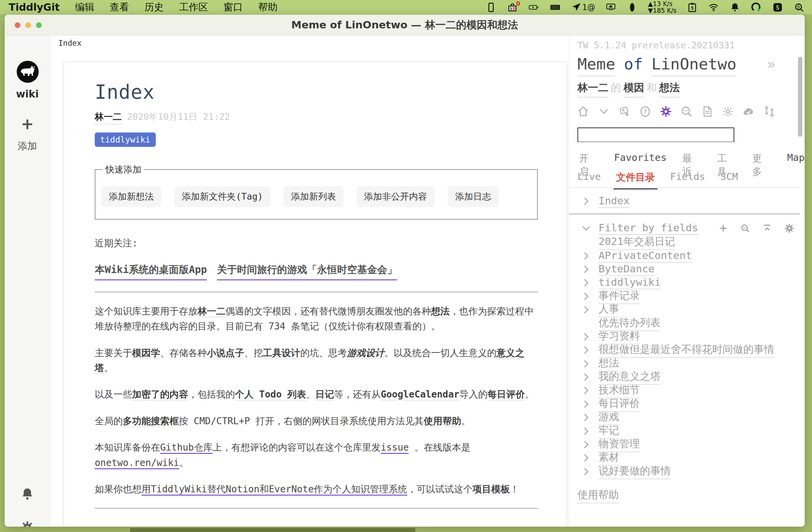 This screenshot has width=812, height=532. Describe the element at coordinates (282, 353) in the screenshot. I see `tiddler-link: 工具设计` at that location.